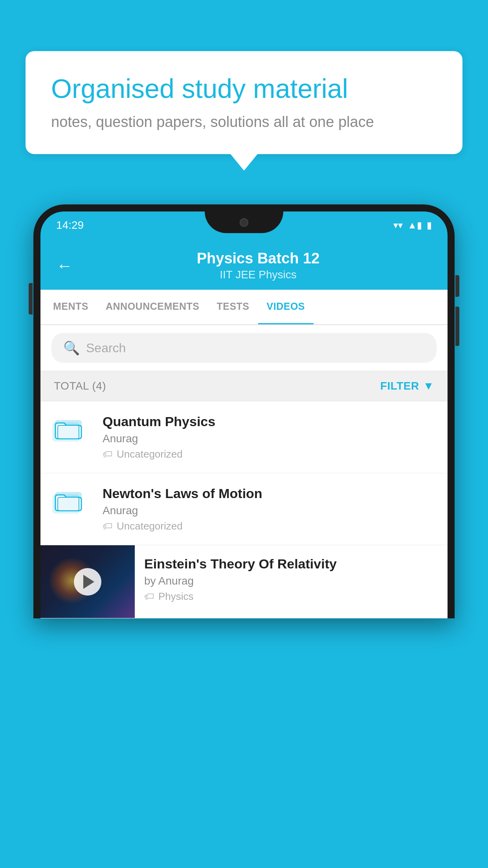 This screenshot has width=488, height=868. Describe the element at coordinates (152, 307) in the screenshot. I see `tab-announcements: ANNOUNCEMENTS` at that location.